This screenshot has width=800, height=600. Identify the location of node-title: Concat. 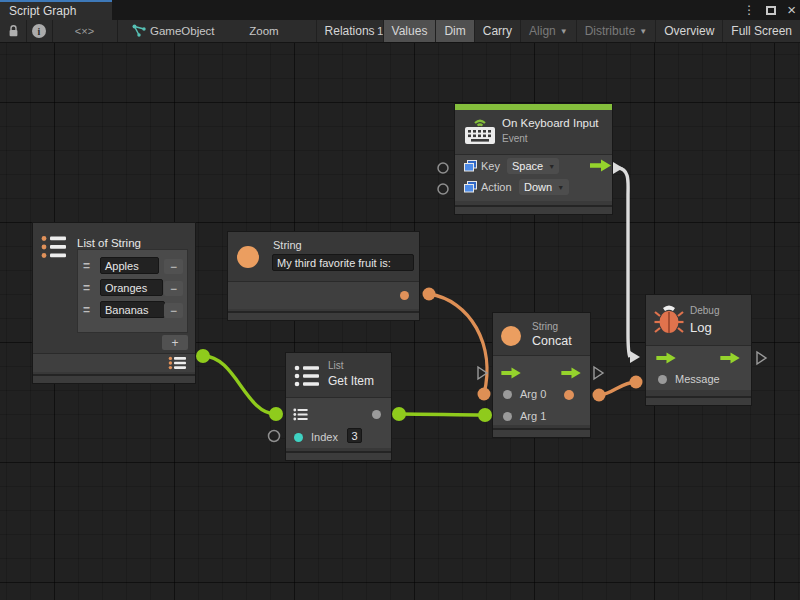
(552, 341).